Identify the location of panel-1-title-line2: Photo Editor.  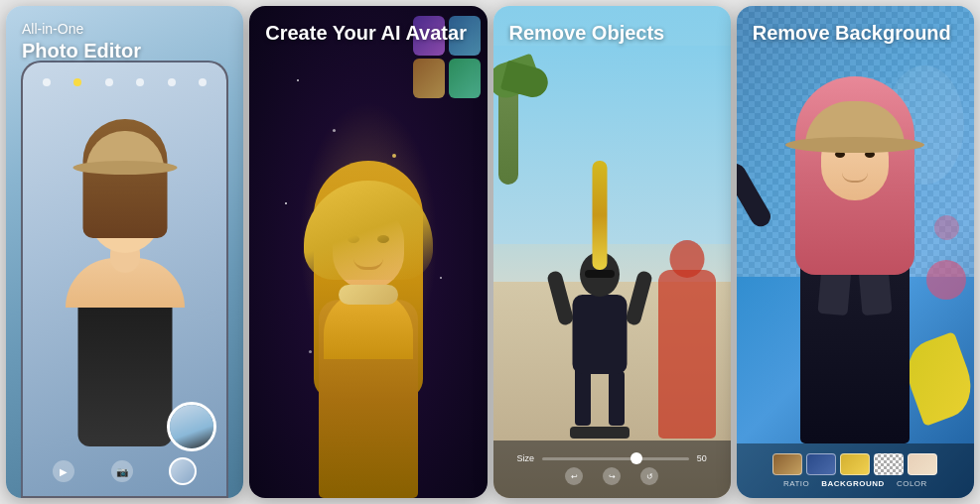
(125, 51).